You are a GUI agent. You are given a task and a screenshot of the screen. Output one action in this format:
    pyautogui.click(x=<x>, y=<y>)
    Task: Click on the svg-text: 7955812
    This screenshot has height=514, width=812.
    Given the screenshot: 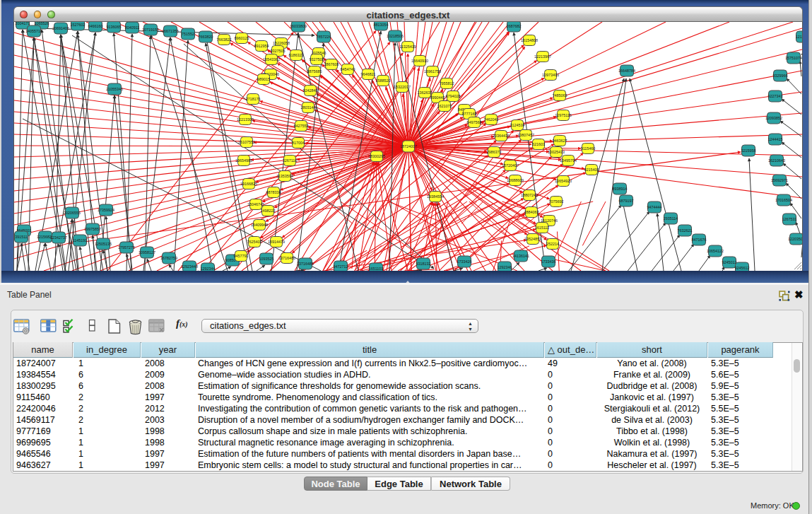 What is the action you would take?
    pyautogui.click(x=447, y=83)
    